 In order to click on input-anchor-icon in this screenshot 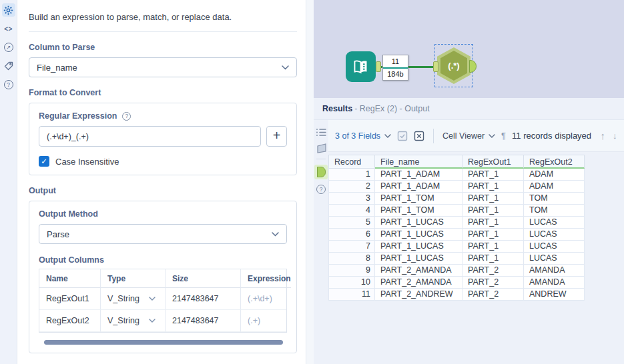, I will do `click(322, 148)`.